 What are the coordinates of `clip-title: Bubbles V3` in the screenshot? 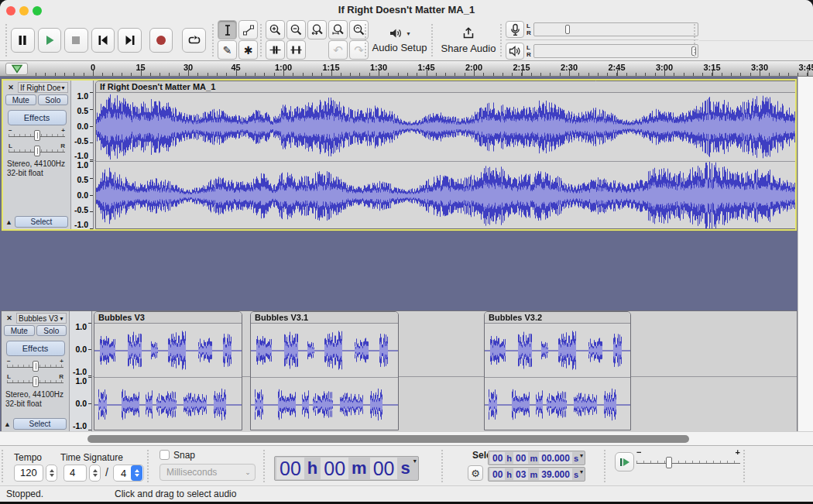 It's located at (168, 317).